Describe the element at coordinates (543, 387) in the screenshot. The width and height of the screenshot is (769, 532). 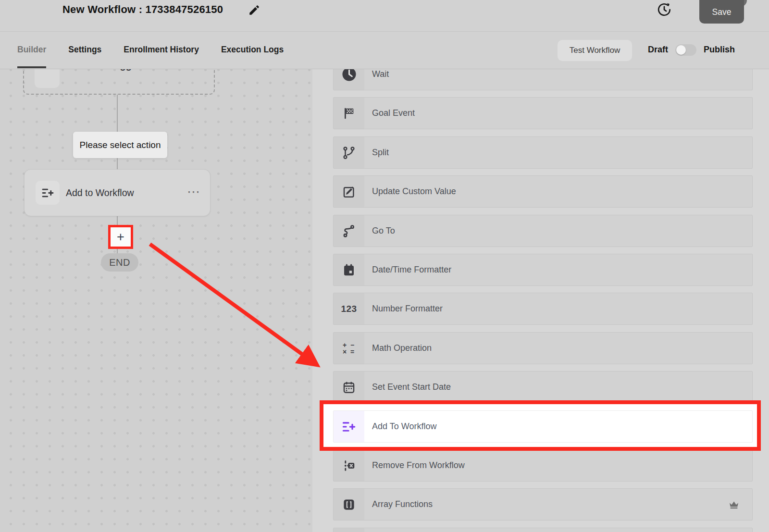
I see `action-item-set-event-start-date: Set Event Start Date` at that location.